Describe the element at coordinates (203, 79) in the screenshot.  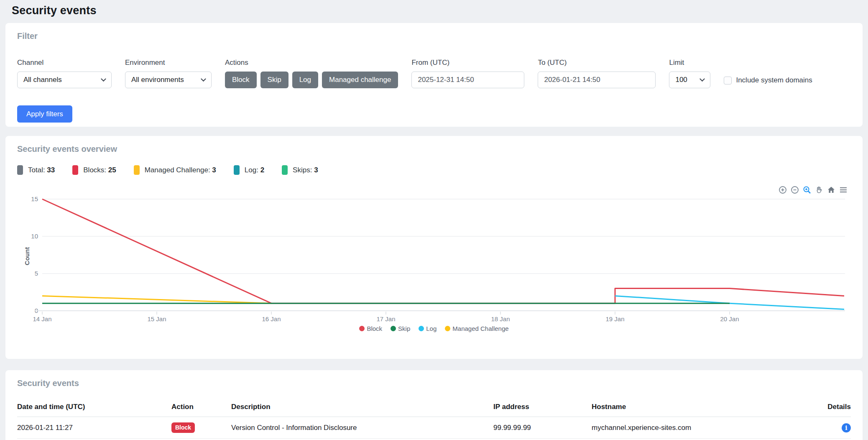
I see `chevron-down-icon` at that location.